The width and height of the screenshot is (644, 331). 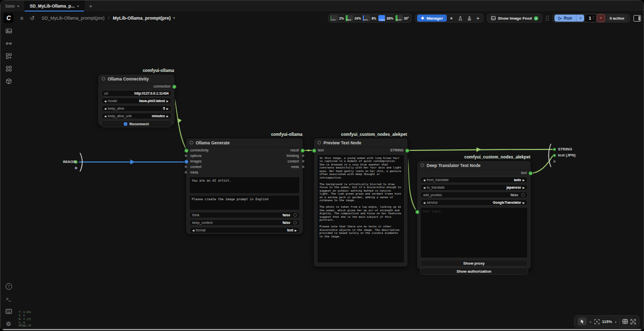 I want to click on node-header: Preview Text Node, so click(x=361, y=143).